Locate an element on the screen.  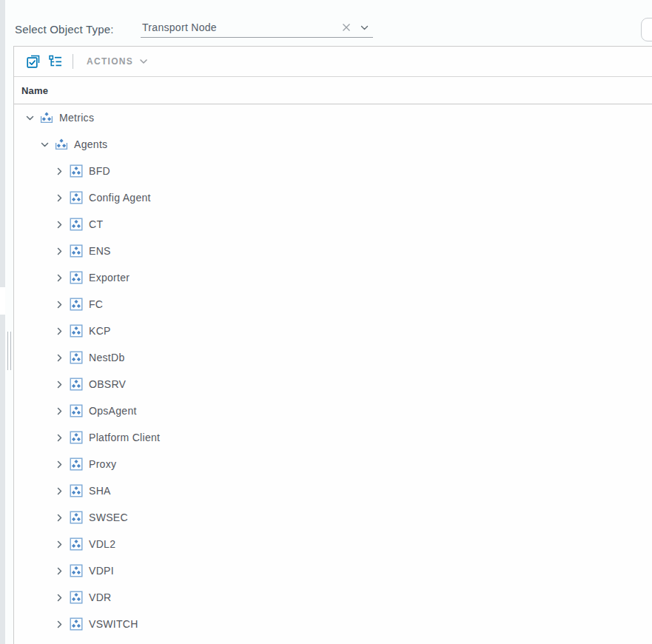
tree-item-label: SWSEC is located at coordinates (108, 517).